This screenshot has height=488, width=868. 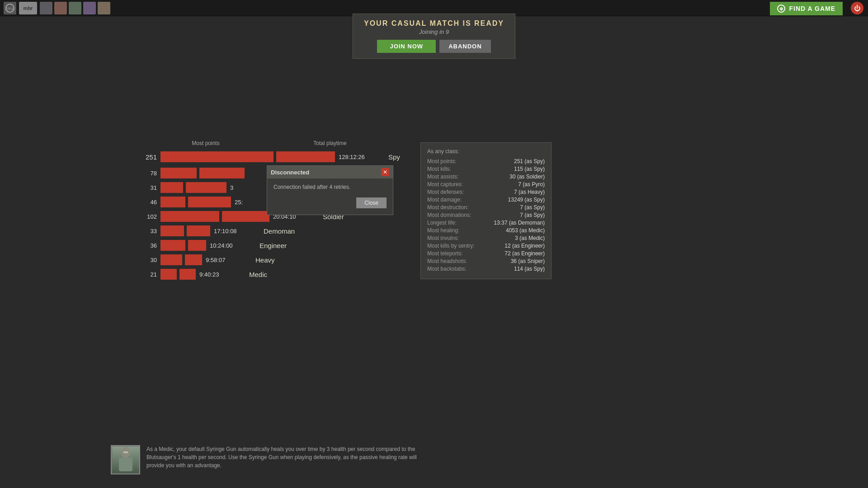 What do you see at coordinates (385, 172) in the screenshot?
I see `modal-close-x-button: ✕` at bounding box center [385, 172].